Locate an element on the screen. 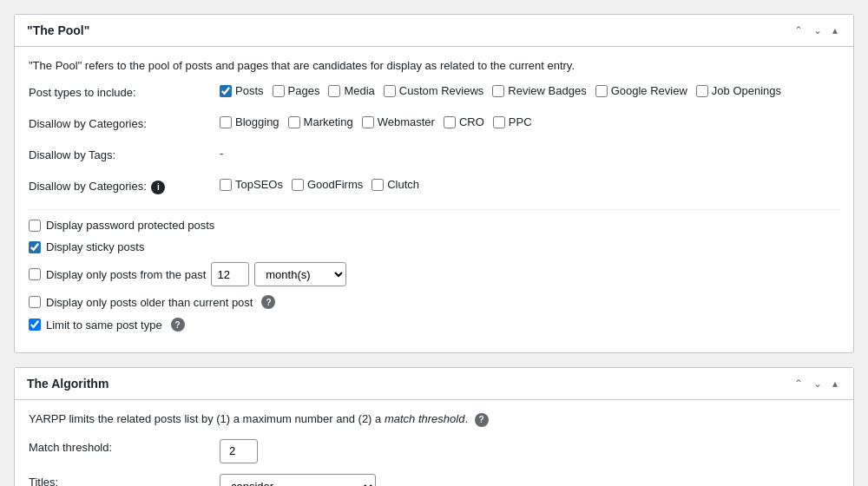 The width and height of the screenshot is (868, 486). disallow-categories-content: Blogging Marketing Webmaster CRO PPC is located at coordinates (529, 122).